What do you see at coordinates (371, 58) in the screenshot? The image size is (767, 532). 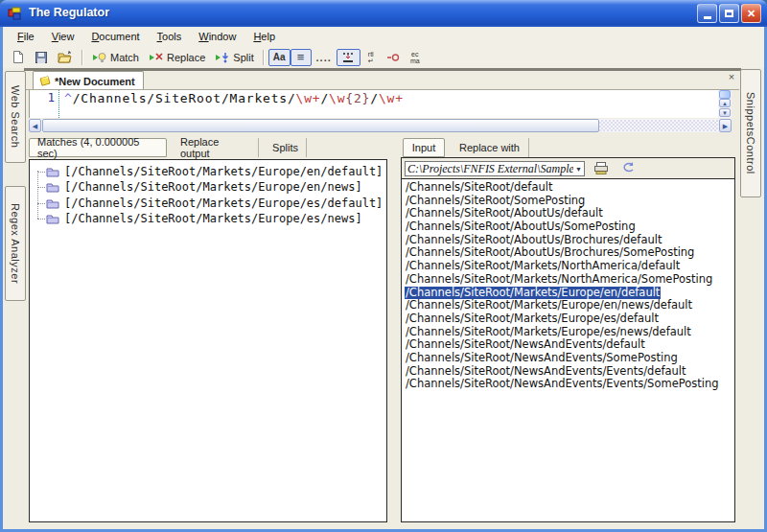 I see `rtl-icon: rtl↵` at bounding box center [371, 58].